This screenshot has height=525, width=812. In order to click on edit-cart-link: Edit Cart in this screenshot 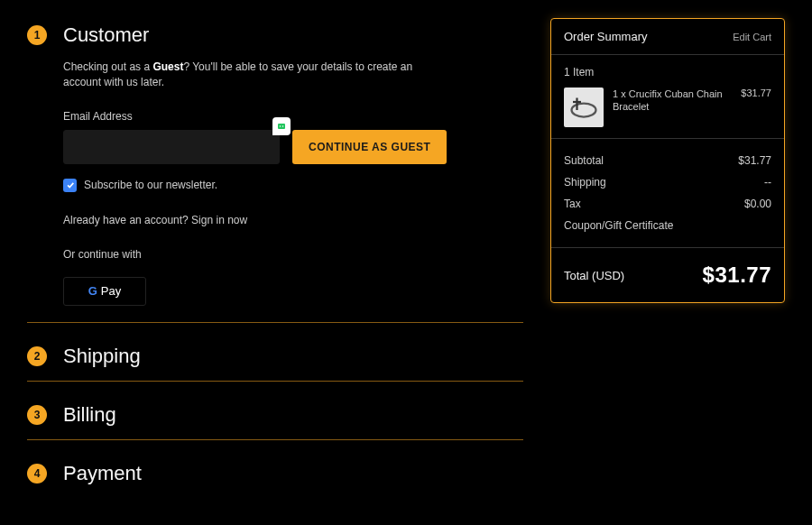, I will do `click(752, 37)`.